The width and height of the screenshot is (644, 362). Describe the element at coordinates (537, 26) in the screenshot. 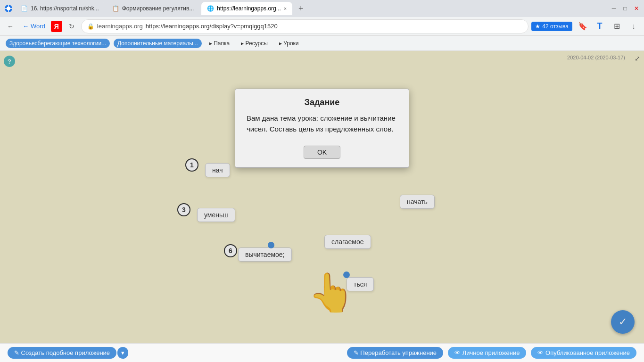

I see `star-icon: ★` at that location.